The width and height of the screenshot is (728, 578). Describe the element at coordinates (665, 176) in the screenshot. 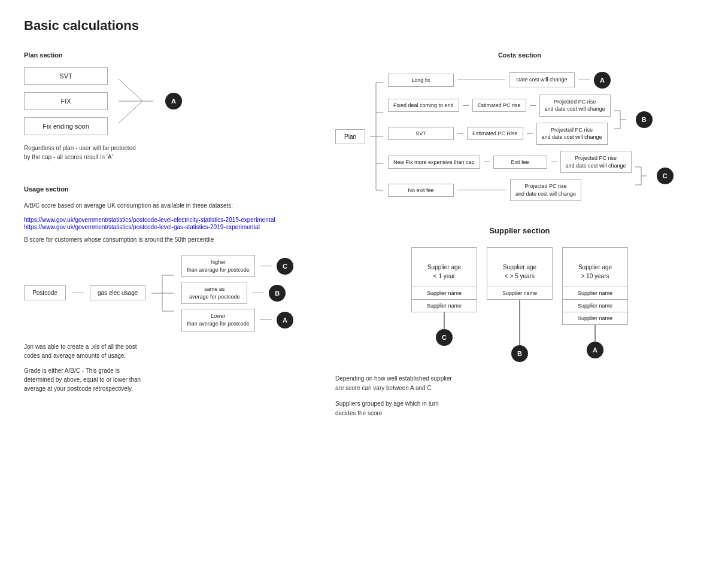

I see `costs-badge-c: C` at that location.